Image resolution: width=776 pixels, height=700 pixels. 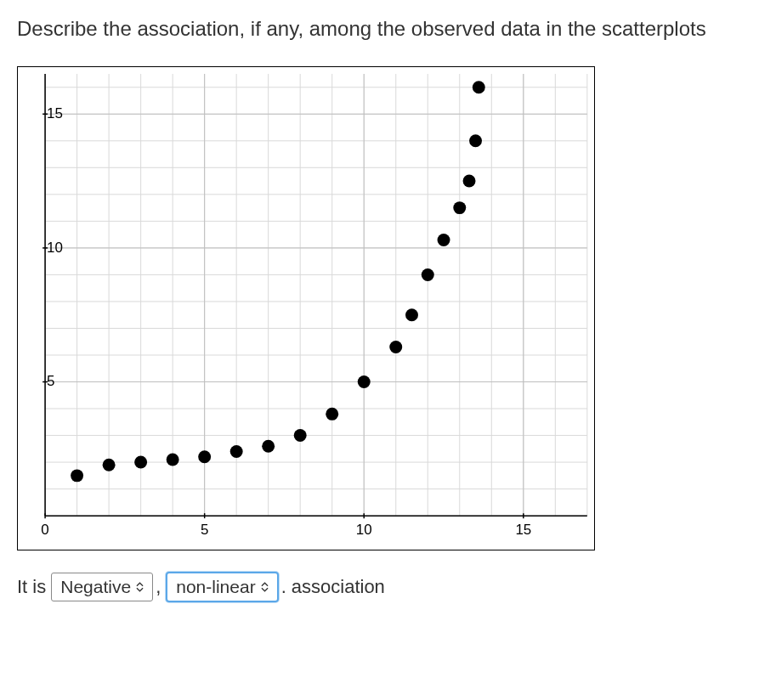 I want to click on linearity-select: non-linear, so click(x=222, y=587).